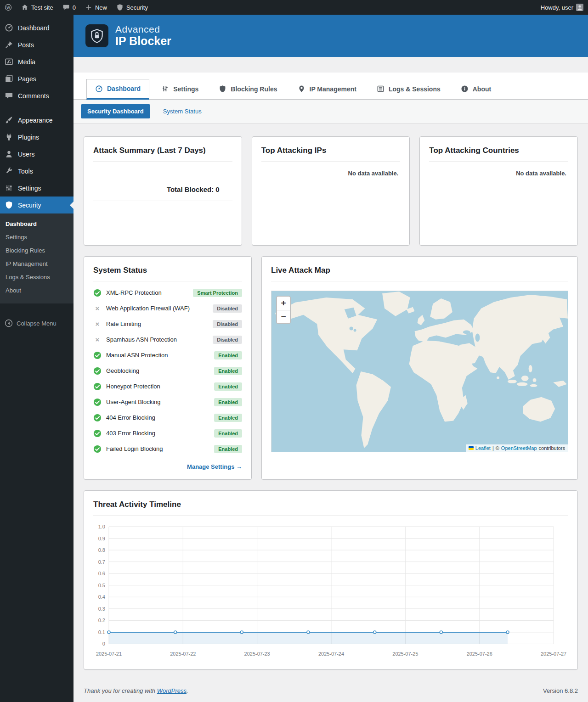 The image size is (588, 702). Describe the element at coordinates (37, 62) in the screenshot. I see `sidebar-item-media: Media` at that location.